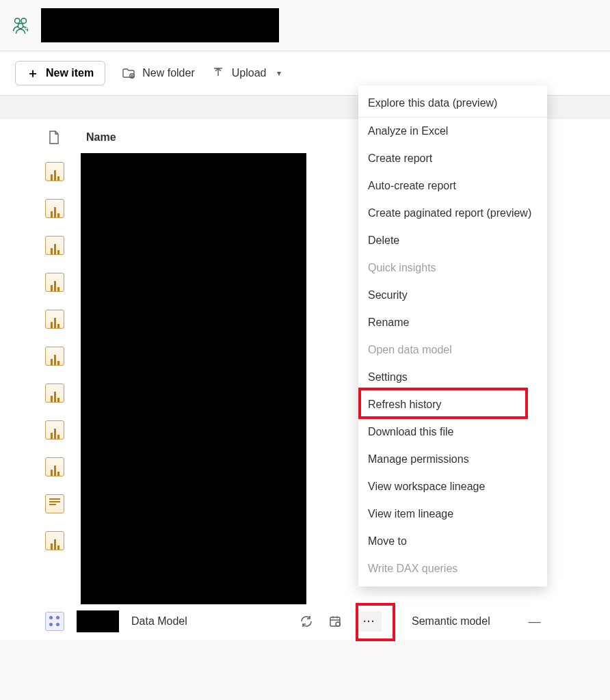  Describe the element at coordinates (453, 541) in the screenshot. I see `menu-move-to: Move to` at that location.